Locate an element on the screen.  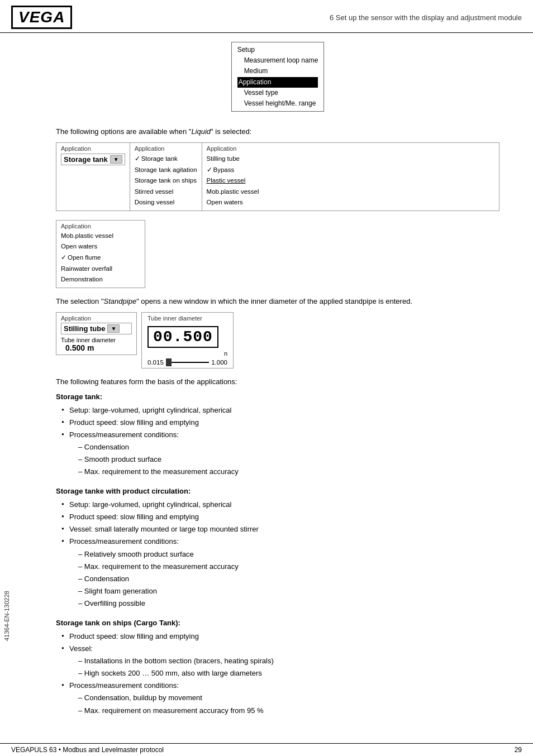
standpipe-dropdown-arrow: ▼ is located at coordinates (113, 328).